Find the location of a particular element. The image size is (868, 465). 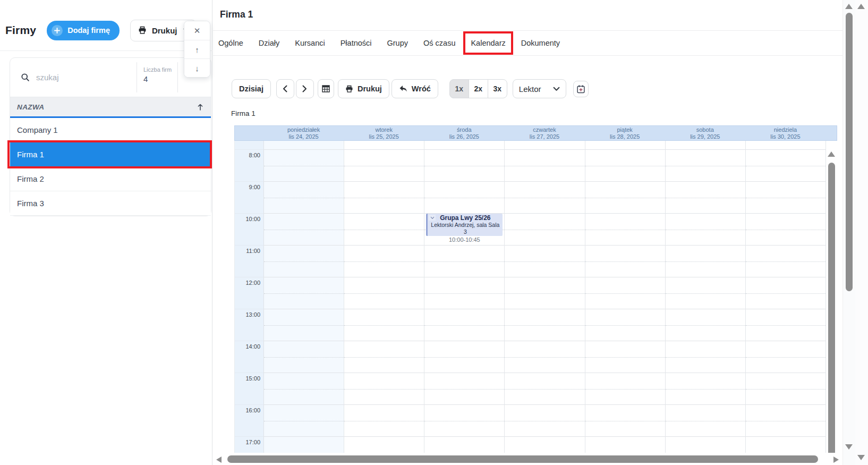

calendar-event: Grupa Lwy 25/26 Lektorski Andrzej, sala … is located at coordinates (464, 229).